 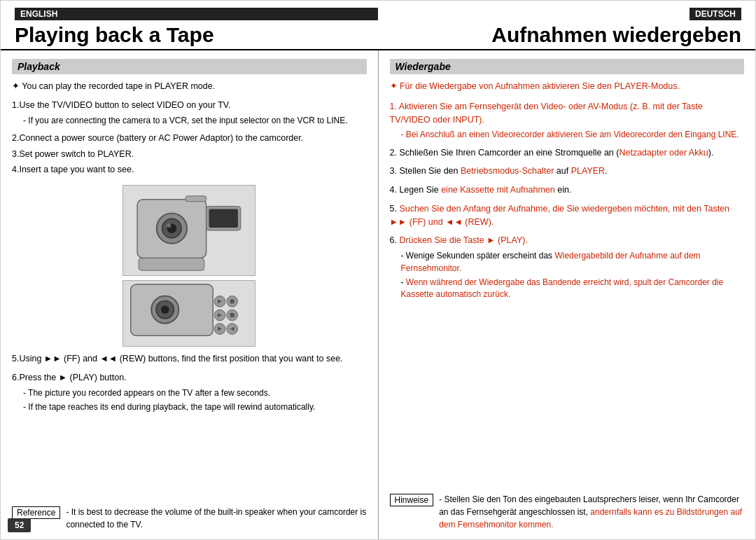 I want to click on step1-de-text: 1. Aktivieren Sie am Fernsehgerät den Vi…, so click(x=546, y=113).